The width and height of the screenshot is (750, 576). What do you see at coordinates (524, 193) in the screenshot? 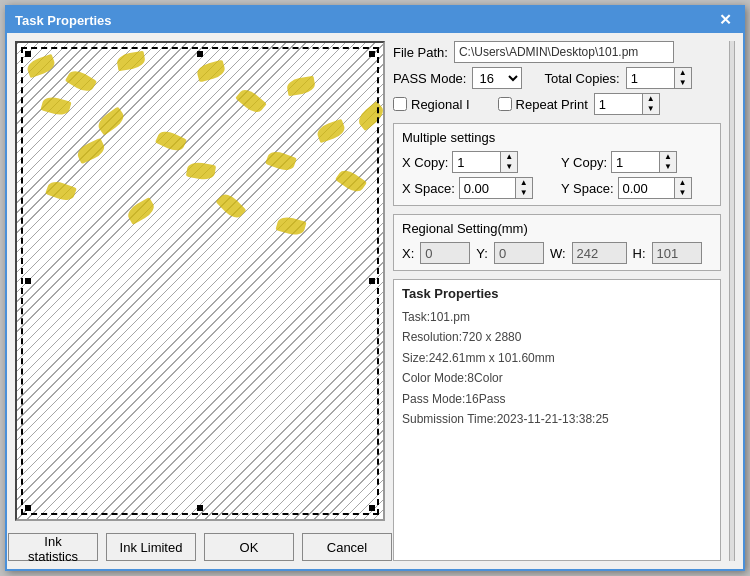
I see `x-space-down: ▼` at bounding box center [524, 193].